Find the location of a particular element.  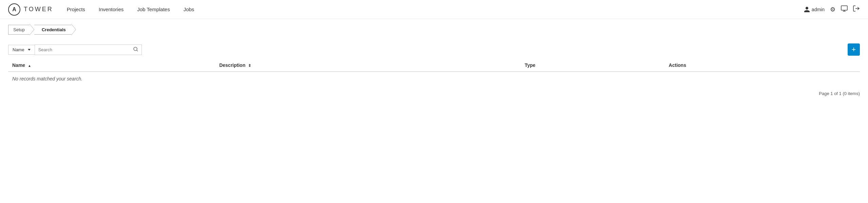

filter-label: Name is located at coordinates (18, 50).